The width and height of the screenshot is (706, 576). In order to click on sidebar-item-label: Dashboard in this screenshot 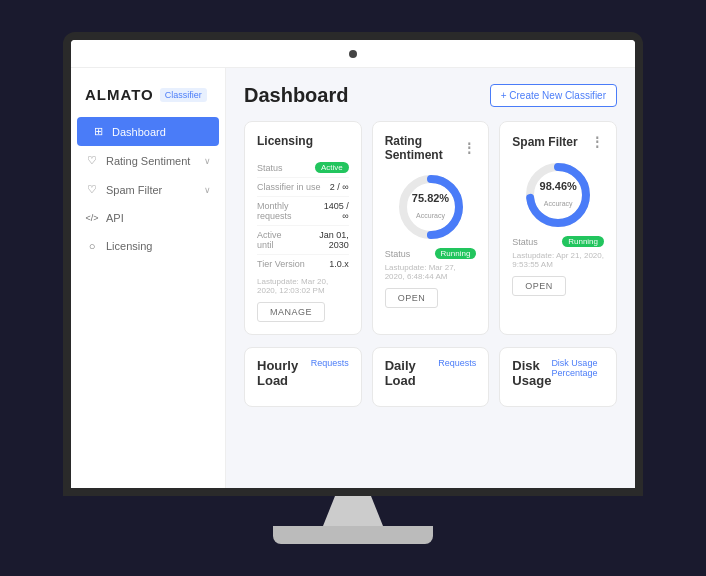, I will do `click(139, 132)`.